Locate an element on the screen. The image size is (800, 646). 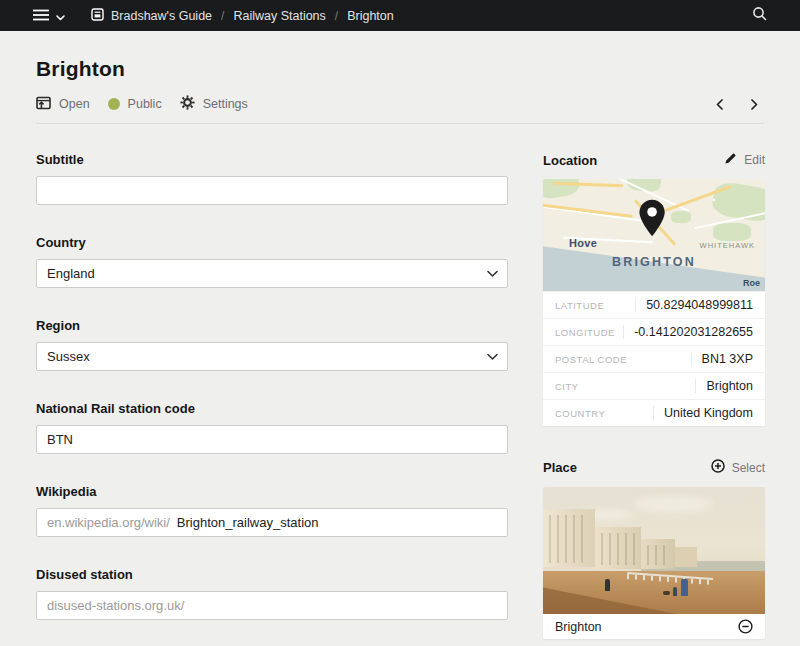
station-code-label: National Rail station code is located at coordinates (272, 408).